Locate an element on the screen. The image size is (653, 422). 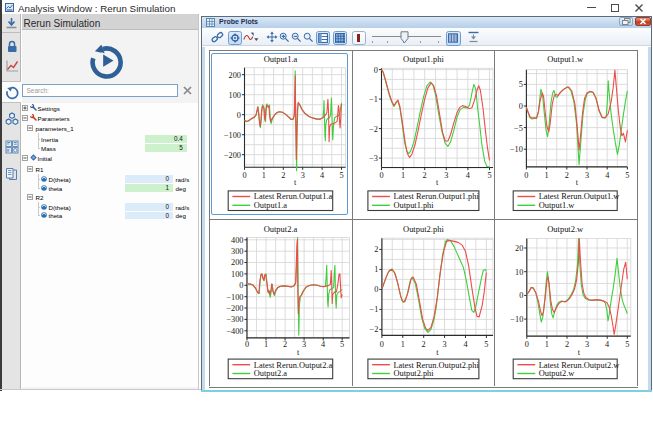
svg-text: Latest Rerun.Output1.a is located at coordinates (292, 198).